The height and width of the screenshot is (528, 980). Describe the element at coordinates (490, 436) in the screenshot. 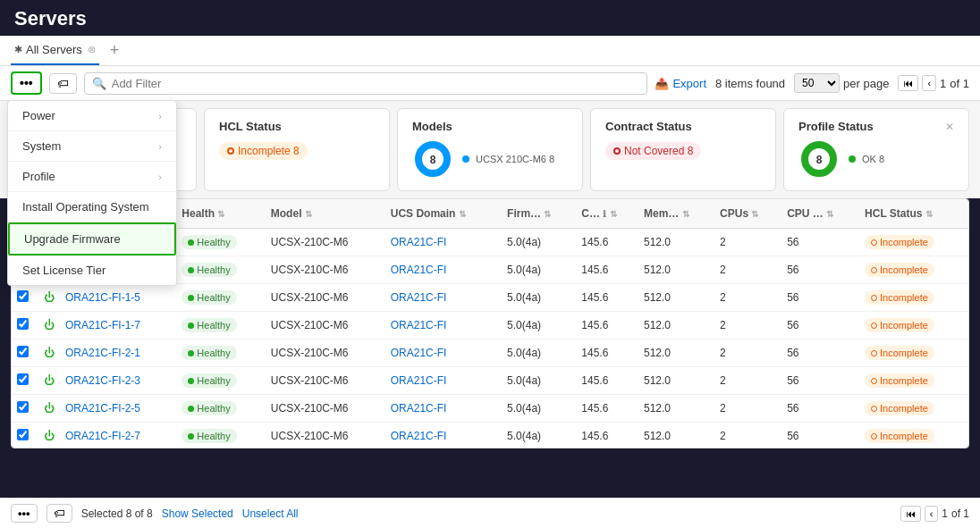

I see `table-row: ⏻ ORA21C-FI-2-7 Healthy UCSX-210C-M6 ORA…` at that location.